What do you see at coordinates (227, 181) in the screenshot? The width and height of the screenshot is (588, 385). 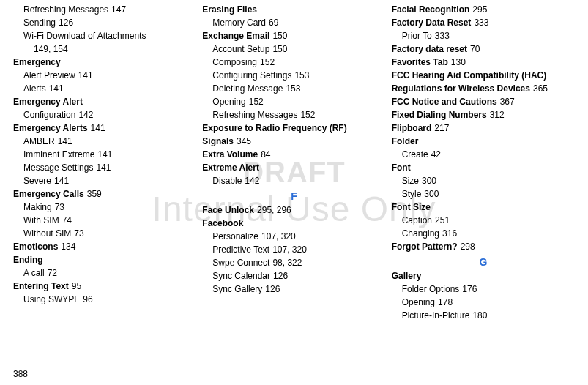 I see `index-entry-label: Disable` at bounding box center [227, 181].